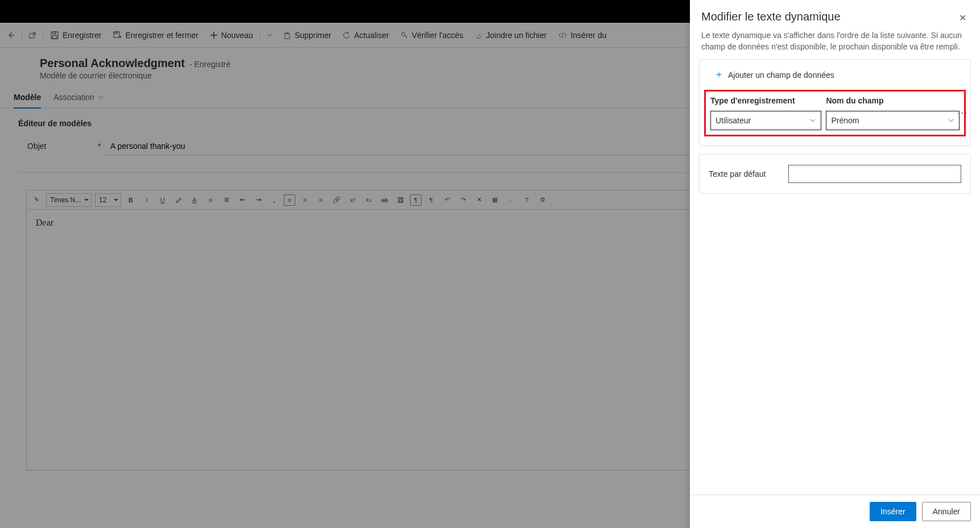 The image size is (980, 528). Describe the element at coordinates (893, 512) in the screenshot. I see `insert-button: Insérer` at that location.